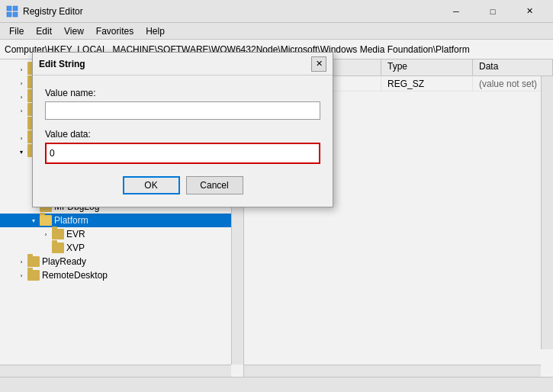 The height and width of the screenshot is (392, 553). Describe the element at coordinates (151, 185) in the screenshot. I see `ok-button: OK` at that location.